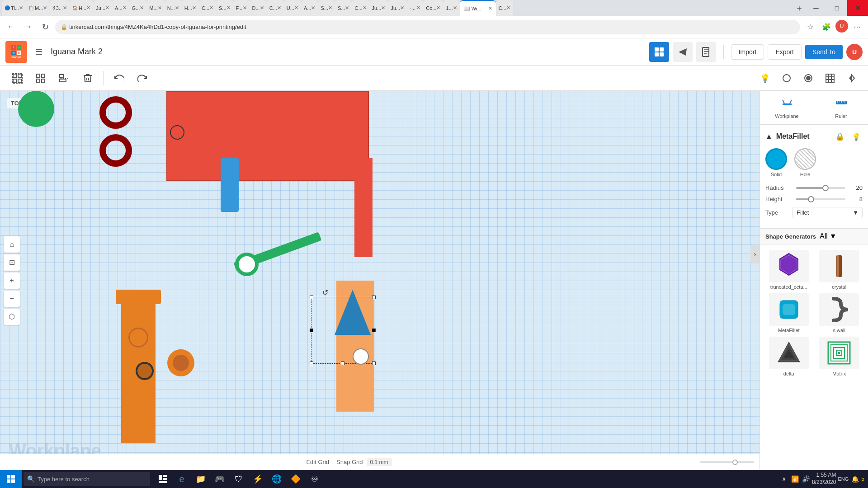  What do you see at coordinates (840, 270) in the screenshot?
I see `sg-item-crystal: crystal` at bounding box center [840, 270].